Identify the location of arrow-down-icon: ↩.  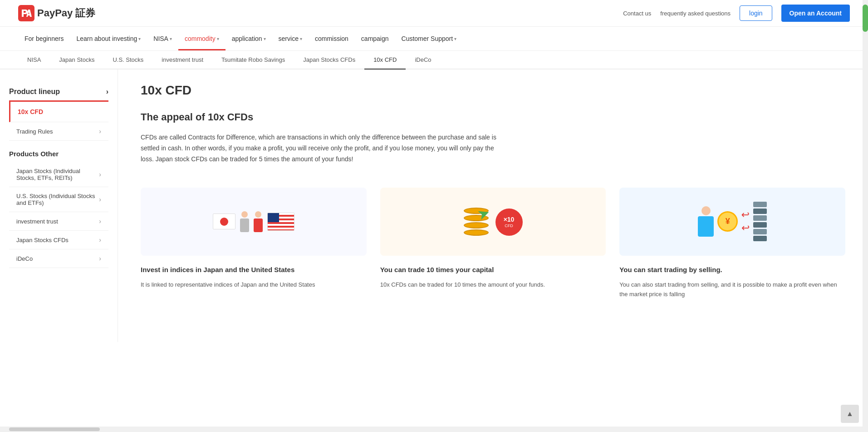
(745, 228).